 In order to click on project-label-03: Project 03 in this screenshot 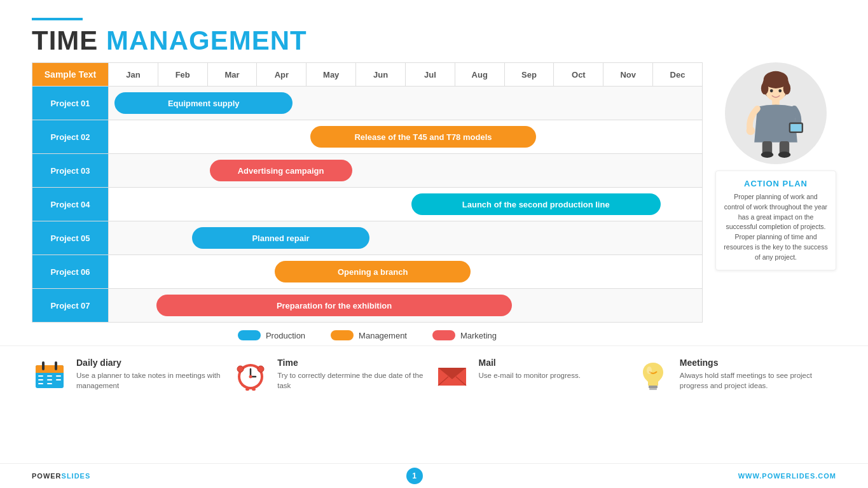, I will do `click(70, 171)`.